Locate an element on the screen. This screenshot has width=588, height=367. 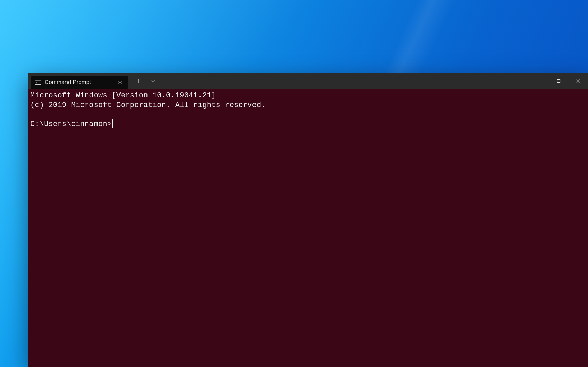
minimize-icon is located at coordinates (539, 81).